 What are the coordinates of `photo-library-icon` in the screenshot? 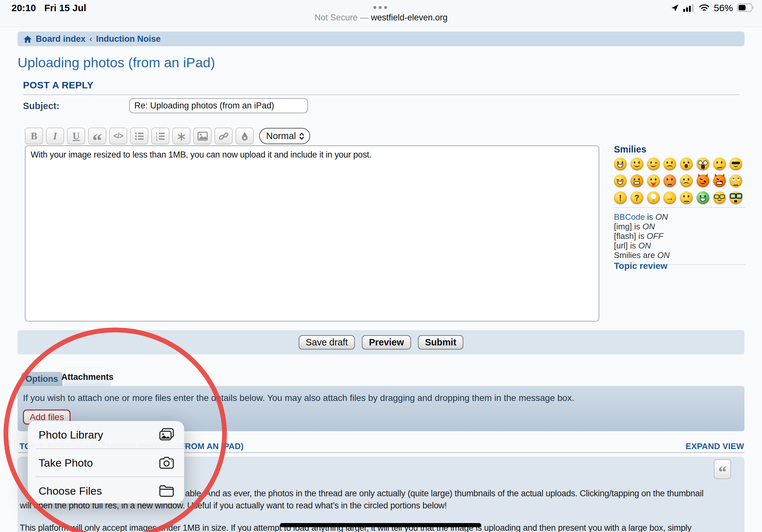 It's located at (167, 435).